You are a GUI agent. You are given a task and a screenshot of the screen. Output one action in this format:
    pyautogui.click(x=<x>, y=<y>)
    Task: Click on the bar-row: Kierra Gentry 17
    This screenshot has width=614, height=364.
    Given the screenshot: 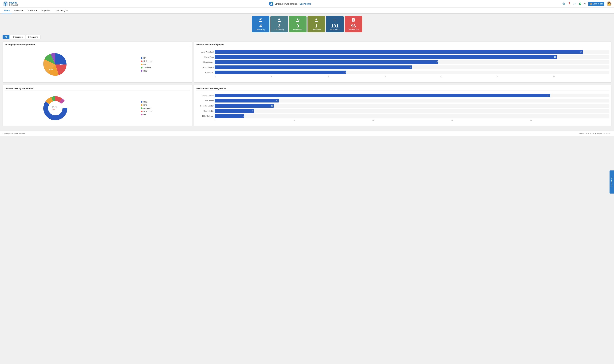 What is the action you would take?
    pyautogui.click(x=403, y=62)
    